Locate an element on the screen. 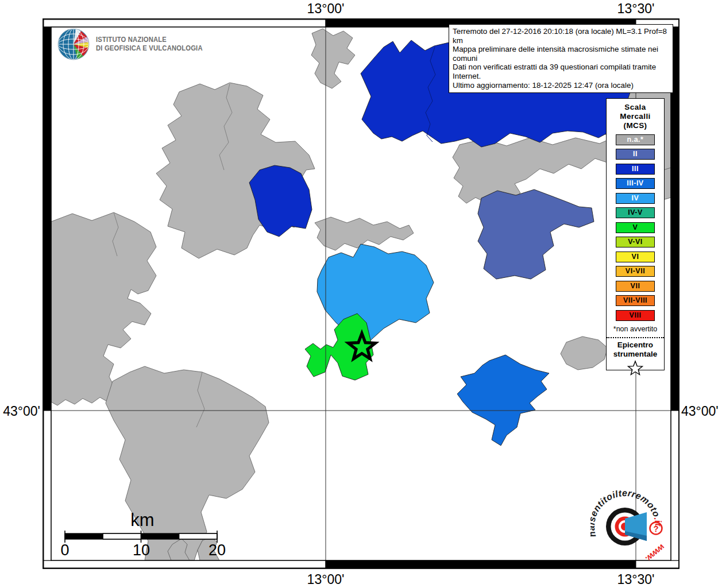  ingv-branding: ISTITUTO NAZIONALE DI GEOFISICA E VULCAN… is located at coordinates (136, 44).